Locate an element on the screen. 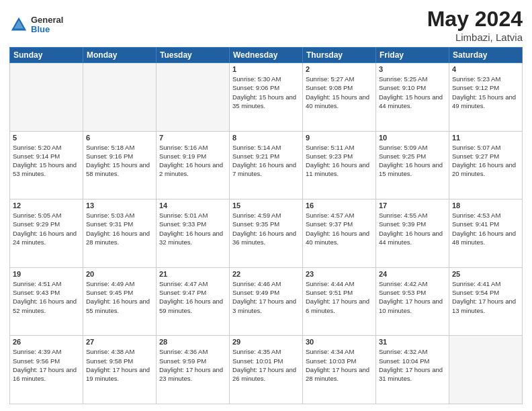  sunrise-label: Sunrise: 5:18 AM is located at coordinates (110, 148).